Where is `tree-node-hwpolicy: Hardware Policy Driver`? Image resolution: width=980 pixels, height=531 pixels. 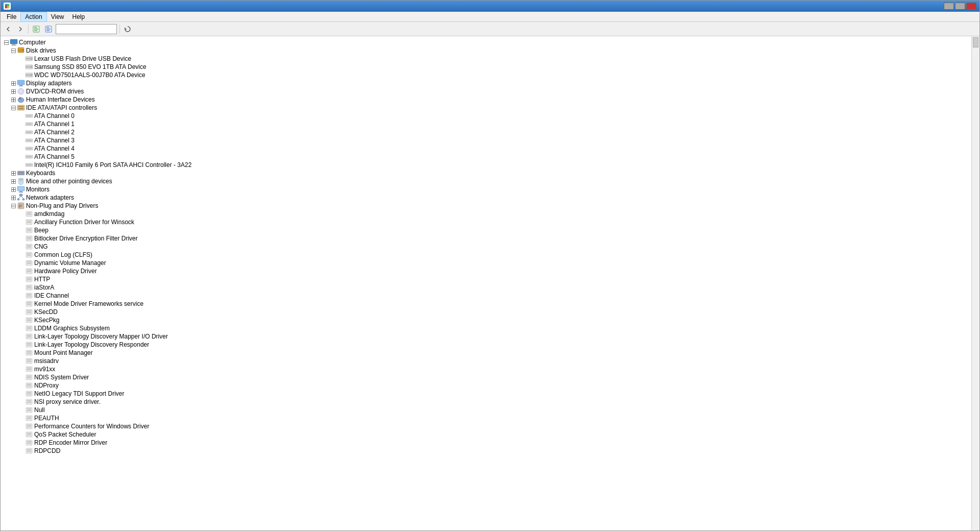 tree-node-hwpolicy: Hardware Policy Driver is located at coordinates (486, 271).